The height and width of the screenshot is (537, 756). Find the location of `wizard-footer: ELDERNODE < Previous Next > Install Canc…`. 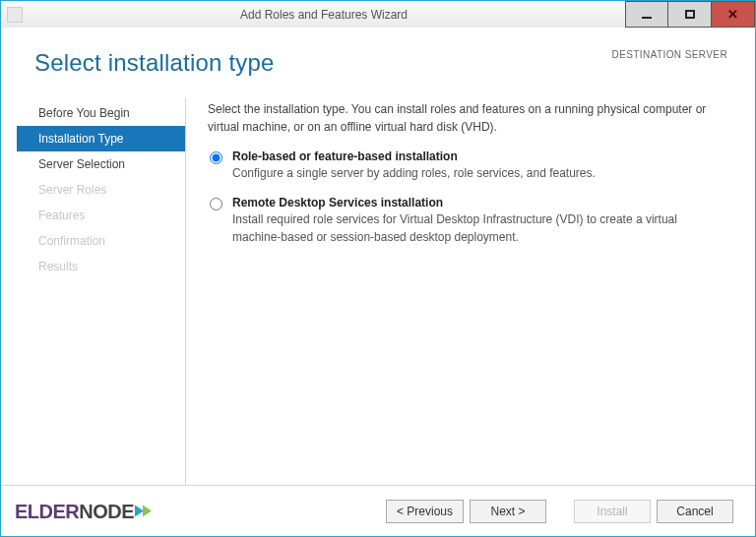

wizard-footer: ELDERNODE < Previous Next > Install Canc… is located at coordinates (378, 510).